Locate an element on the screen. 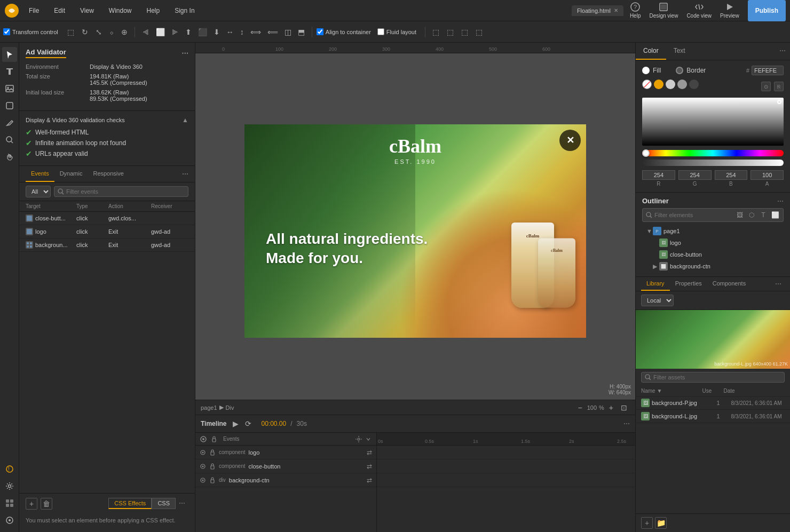  align-right: ⫸ is located at coordinates (175, 32).